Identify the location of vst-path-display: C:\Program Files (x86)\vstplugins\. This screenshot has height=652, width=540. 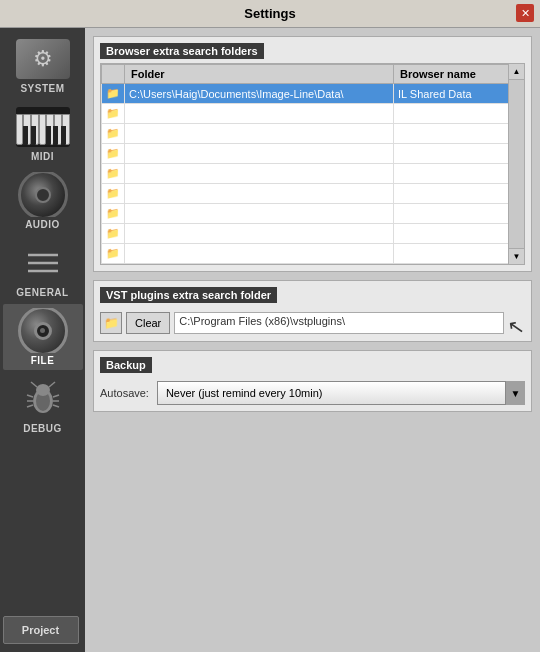
(339, 323).